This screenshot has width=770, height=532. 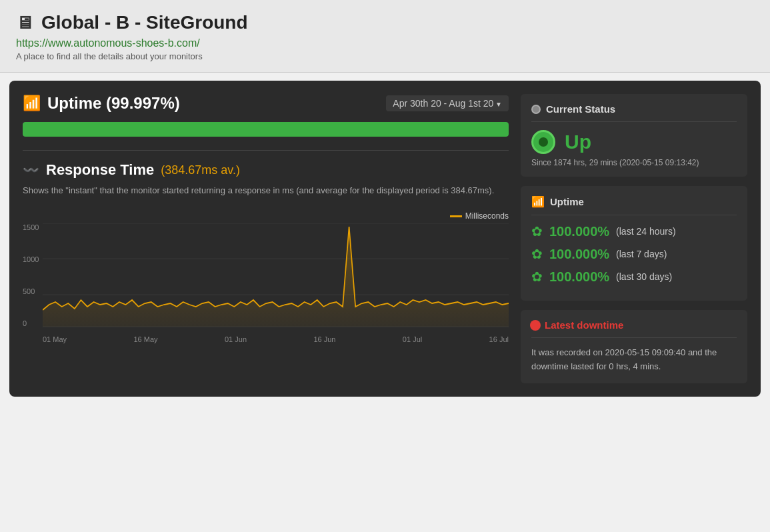 I want to click on wave-icon: 〰️, so click(x=31, y=170).